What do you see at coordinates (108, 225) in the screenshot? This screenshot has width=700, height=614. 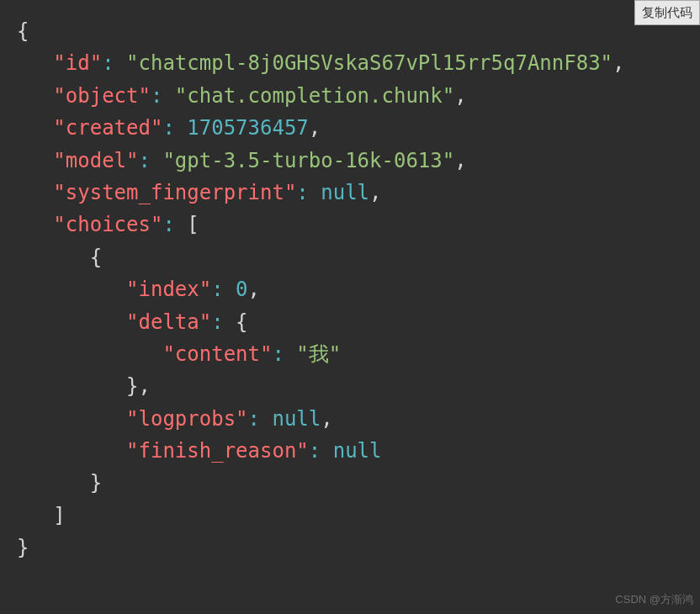 I see `json-key: "choices"` at bounding box center [108, 225].